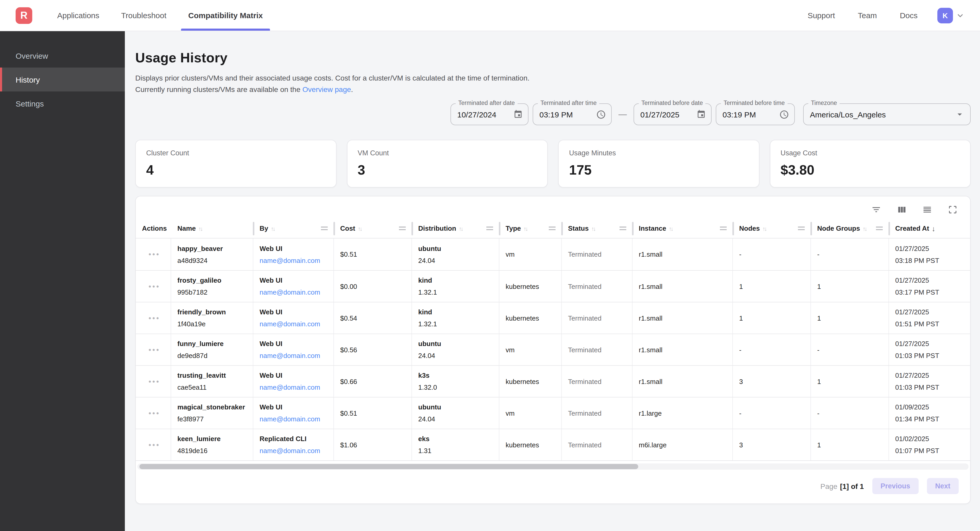 The image size is (980, 531). Describe the element at coordinates (959, 114) in the screenshot. I see `dropdown-arrow-icon` at that location.